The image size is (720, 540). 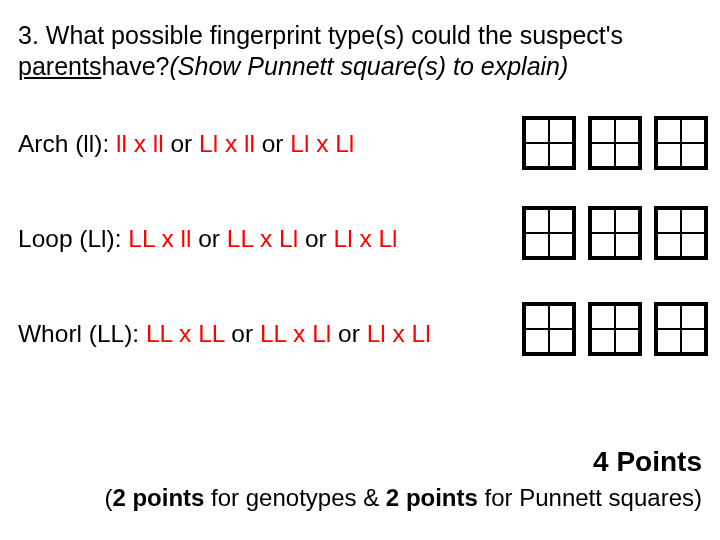 I want to click on whorl-cross-1: LL x LL, so click(x=186, y=334).